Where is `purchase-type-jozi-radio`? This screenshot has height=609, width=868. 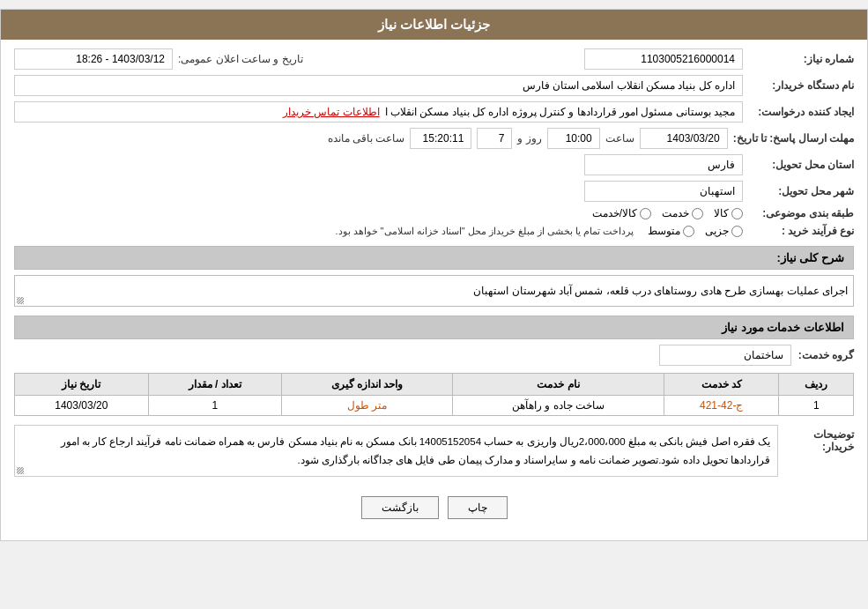 purchase-type-jozi-radio is located at coordinates (737, 231).